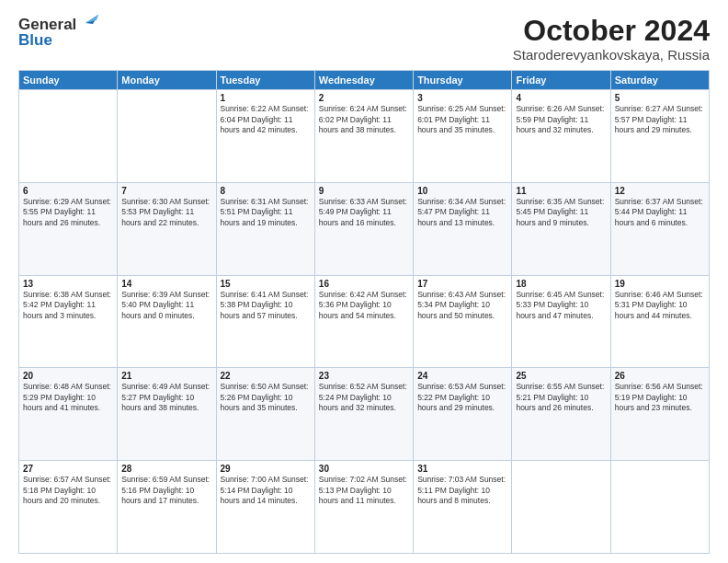 This screenshot has width=728, height=563. Describe the element at coordinates (68, 191) in the screenshot. I see `day-number: 6` at that location.